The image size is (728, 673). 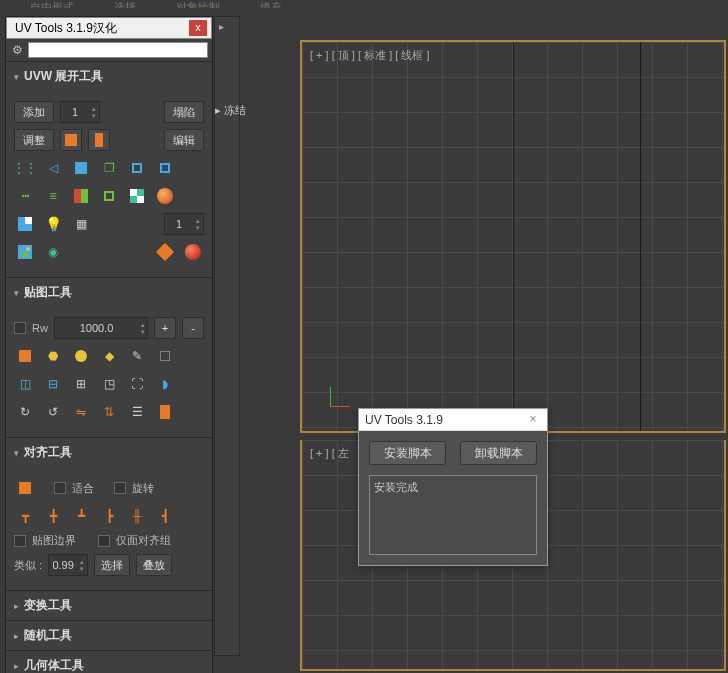 What do you see at coordinates (408, 453) in the screenshot?
I see `install-button: 安装脚本` at bounding box center [408, 453].